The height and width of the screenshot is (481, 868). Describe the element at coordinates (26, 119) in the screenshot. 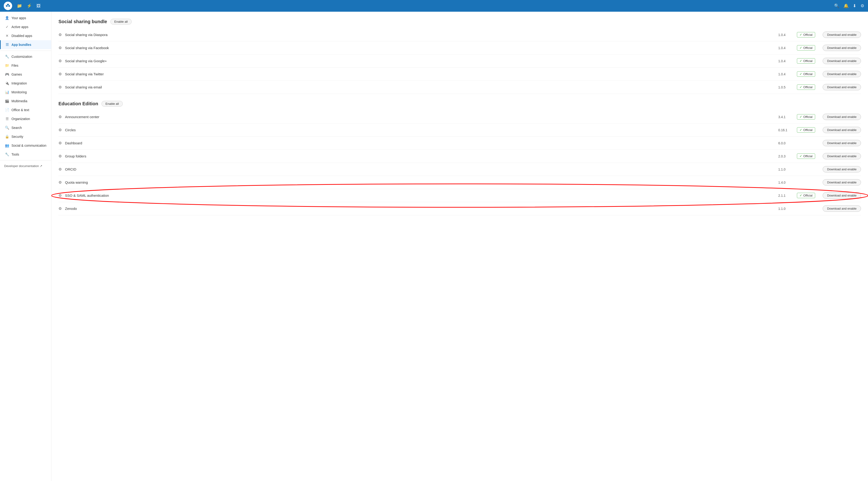

I see `sidebar-item-organization: ☰ Organization` at that location.